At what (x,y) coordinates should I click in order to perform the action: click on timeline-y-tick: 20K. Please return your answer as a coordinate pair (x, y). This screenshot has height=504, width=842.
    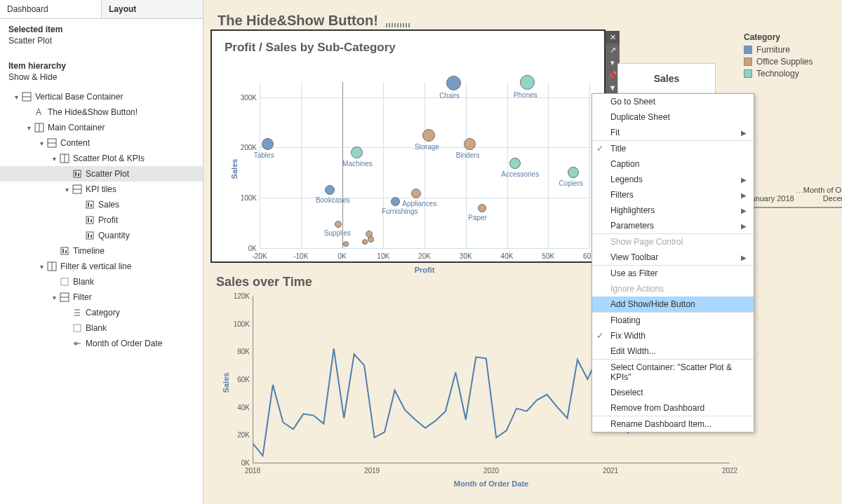
    Looking at the image, I should click on (237, 435).